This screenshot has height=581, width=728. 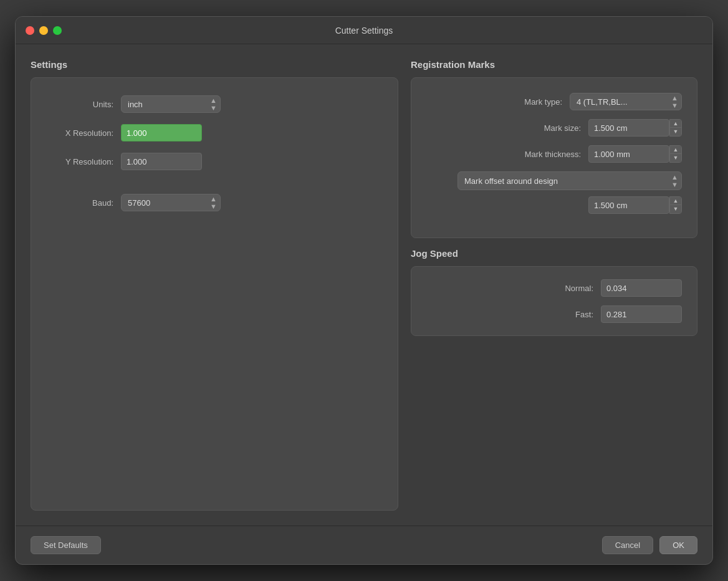 I want to click on mark-type-select-wrapper: 4 (TL,TR,BL... 3 (TL,TR,BL) 2 (TL,BR) ▲ …, so click(x=626, y=102).